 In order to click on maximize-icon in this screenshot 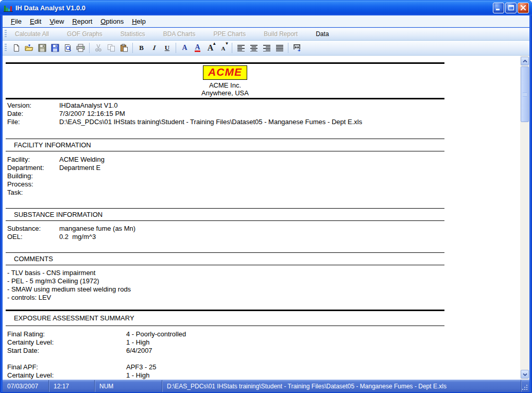, I will do `click(511, 8)`.